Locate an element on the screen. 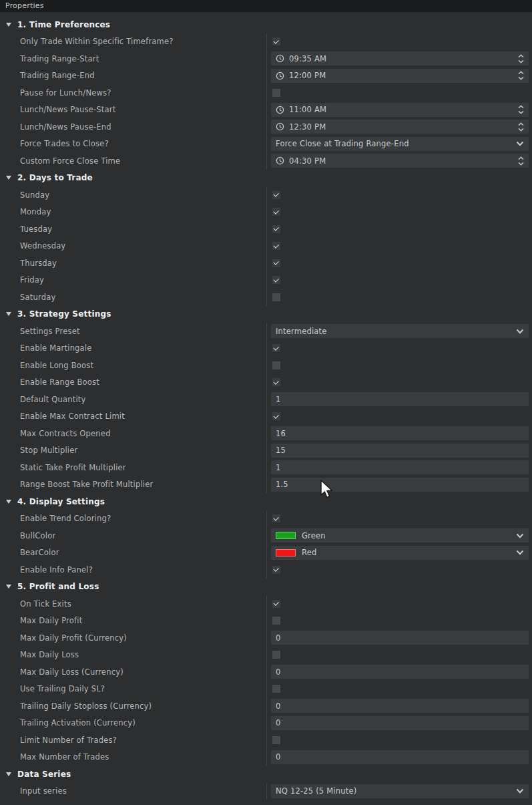 The width and height of the screenshot is (532, 805). custom-force-close-time-time-field: 04:30 PM is located at coordinates (400, 160).